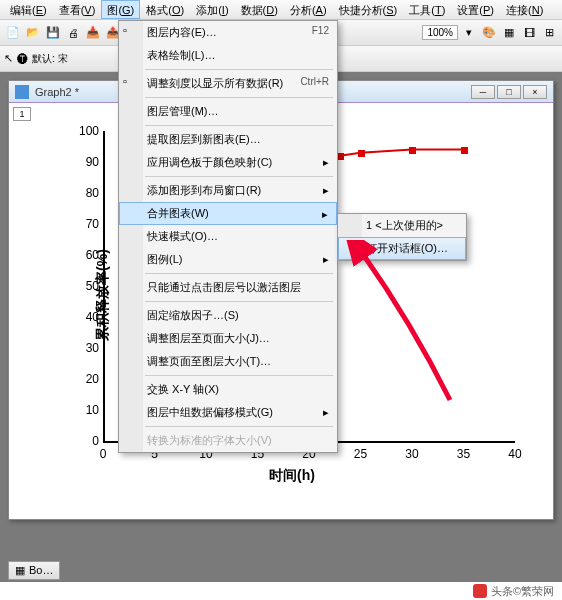  Describe the element at coordinates (402, 248) in the screenshot. I see `submenu-item: 打开对话框(O)…` at that location.